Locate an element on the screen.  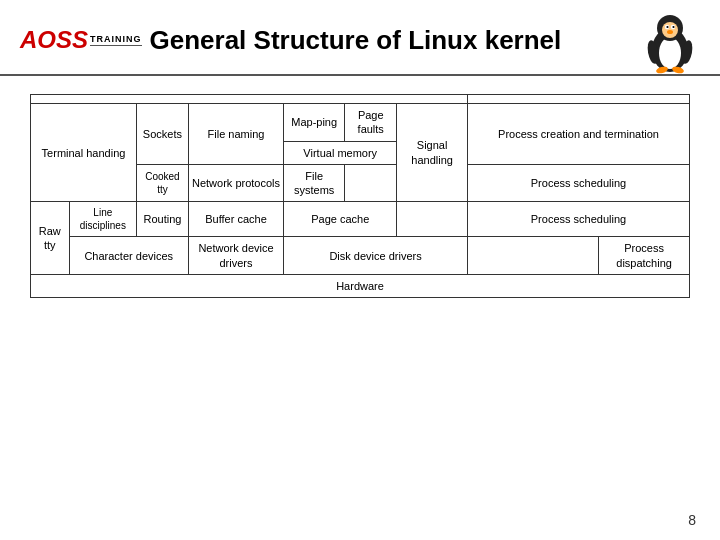
disk-device-drivers-cell: Disk device drivers is located at coordinates (376, 256).